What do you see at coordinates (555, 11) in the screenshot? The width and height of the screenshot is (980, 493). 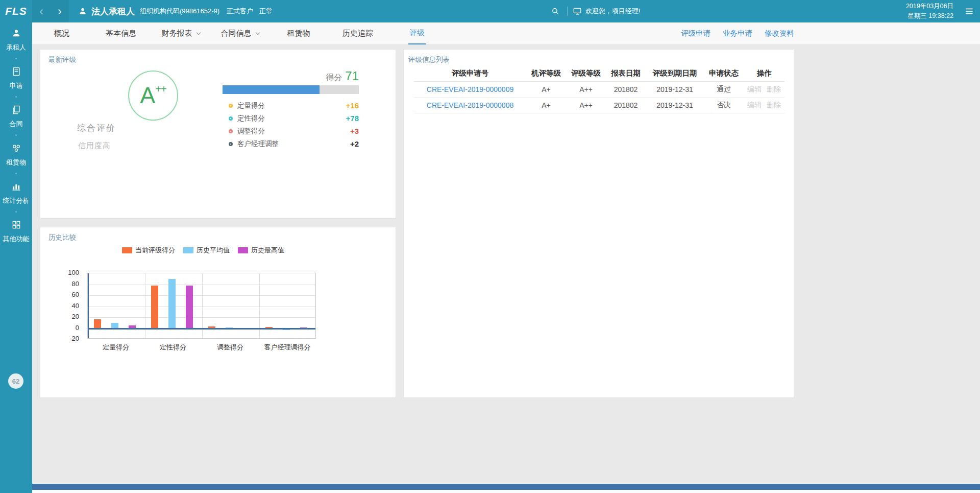 I see `search-icon` at bounding box center [555, 11].